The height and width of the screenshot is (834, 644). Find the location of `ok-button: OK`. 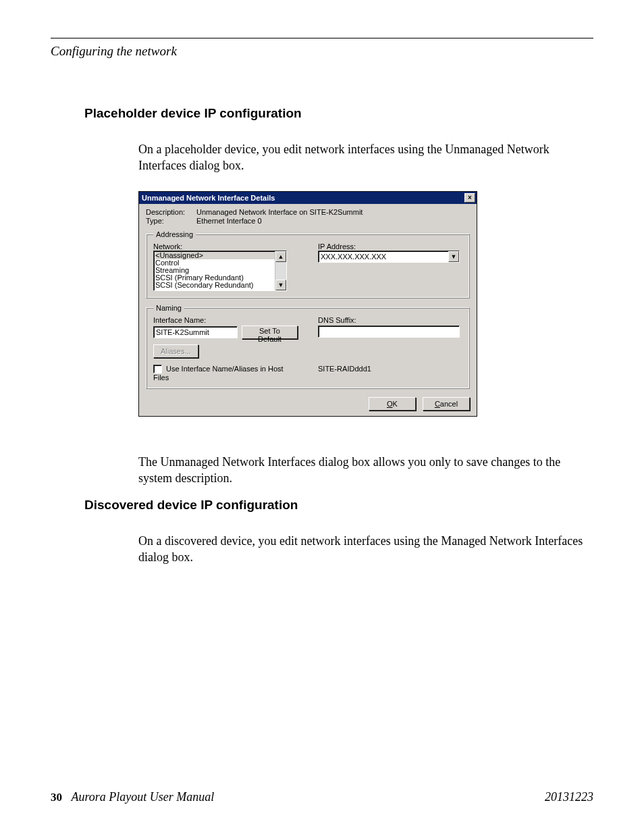

ok-button: OK is located at coordinates (392, 404).